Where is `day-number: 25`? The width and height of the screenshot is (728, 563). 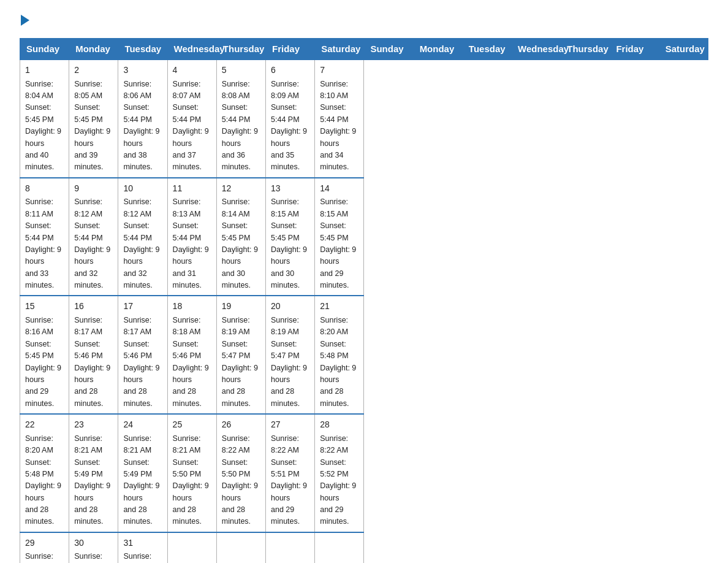
day-number: 25 is located at coordinates (192, 425).